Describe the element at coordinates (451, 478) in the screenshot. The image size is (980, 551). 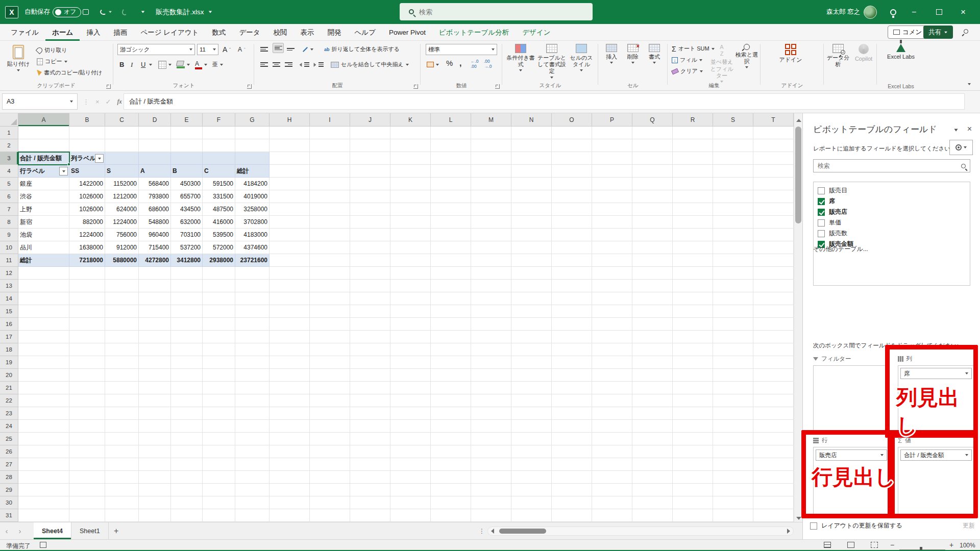
I see `cell-L28` at that location.